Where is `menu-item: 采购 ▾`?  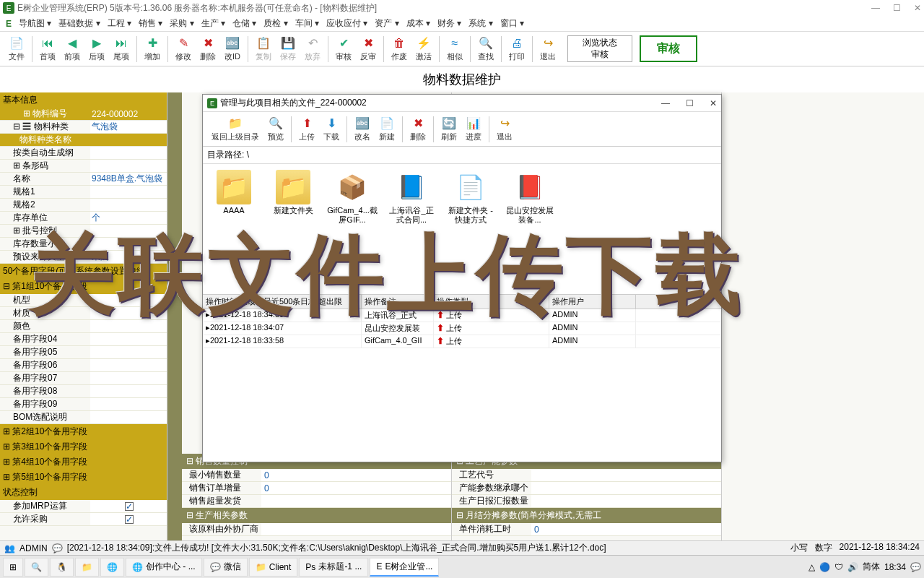 menu-item: 采购 ▾ is located at coordinates (182, 23).